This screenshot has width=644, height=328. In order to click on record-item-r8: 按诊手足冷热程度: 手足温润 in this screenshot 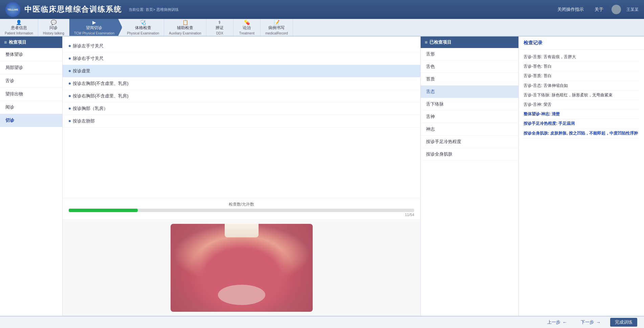, I will do `click(581, 124)`.